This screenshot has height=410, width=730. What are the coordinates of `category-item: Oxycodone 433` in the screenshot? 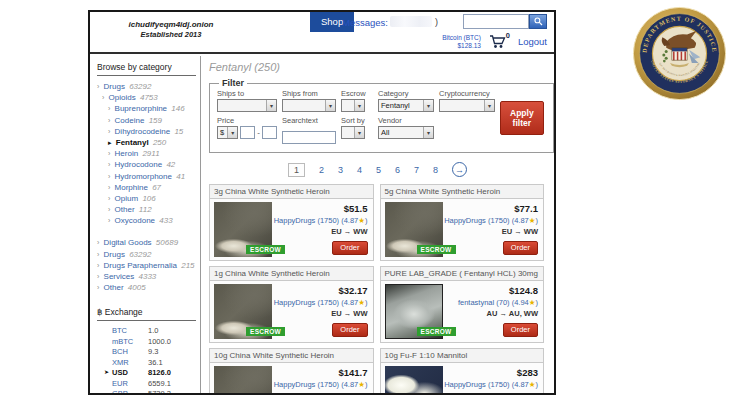 It's located at (146, 220).